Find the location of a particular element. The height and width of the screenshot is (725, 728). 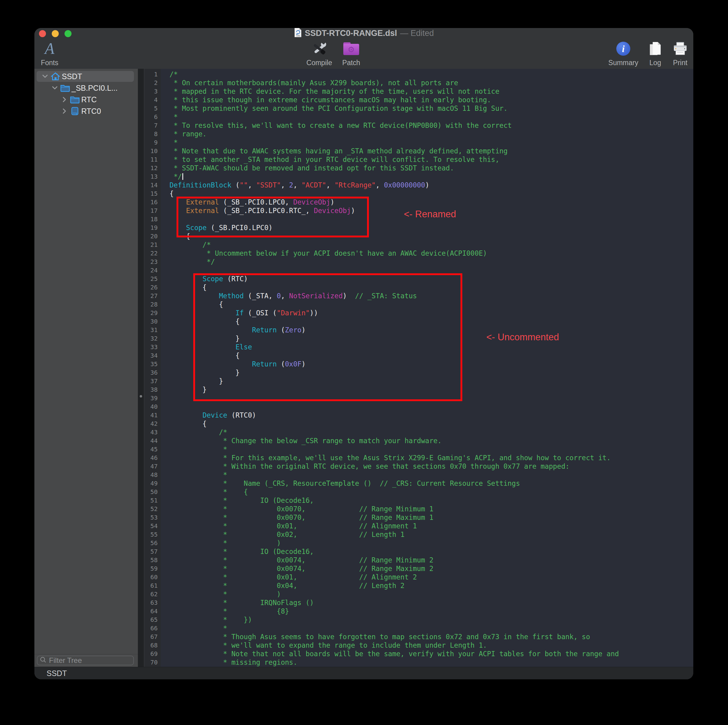

line-number: 17 is located at coordinates (152, 211).